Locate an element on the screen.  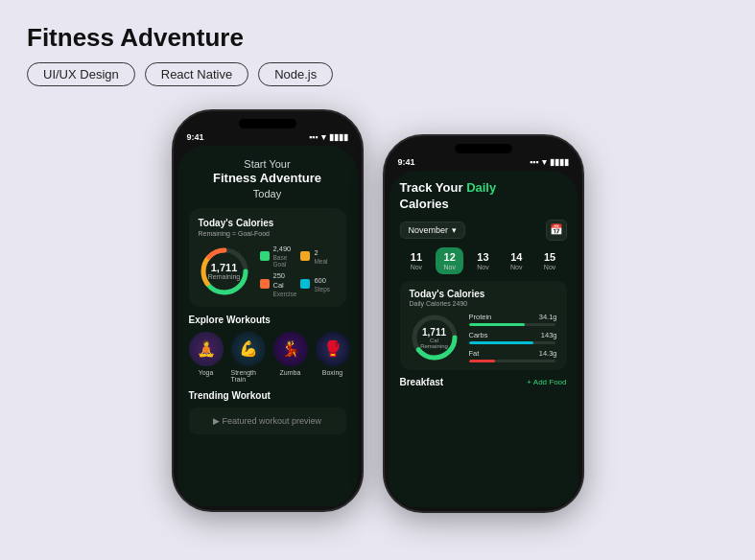
workout-yoga: 🧘 Yoga is located at coordinates (206, 357).